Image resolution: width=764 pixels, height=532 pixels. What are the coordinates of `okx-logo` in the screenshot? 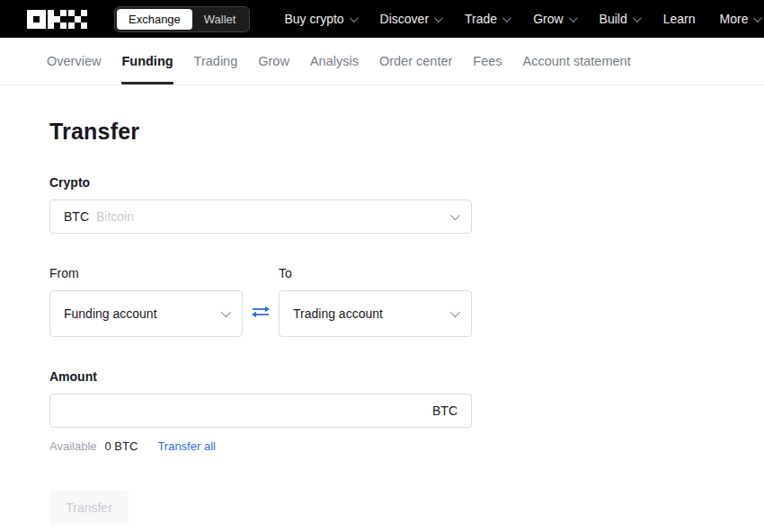 It's located at (58, 20).